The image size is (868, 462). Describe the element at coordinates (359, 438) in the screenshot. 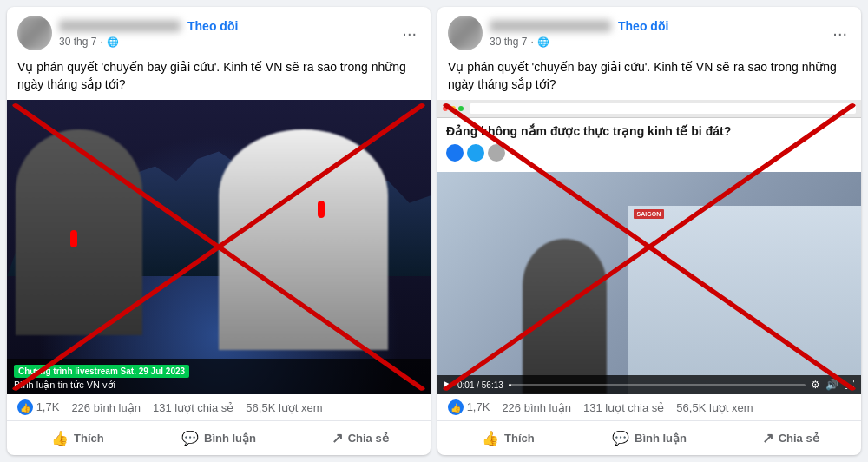

I see `share-button-left: ↗ Chia sẻ` at that location.